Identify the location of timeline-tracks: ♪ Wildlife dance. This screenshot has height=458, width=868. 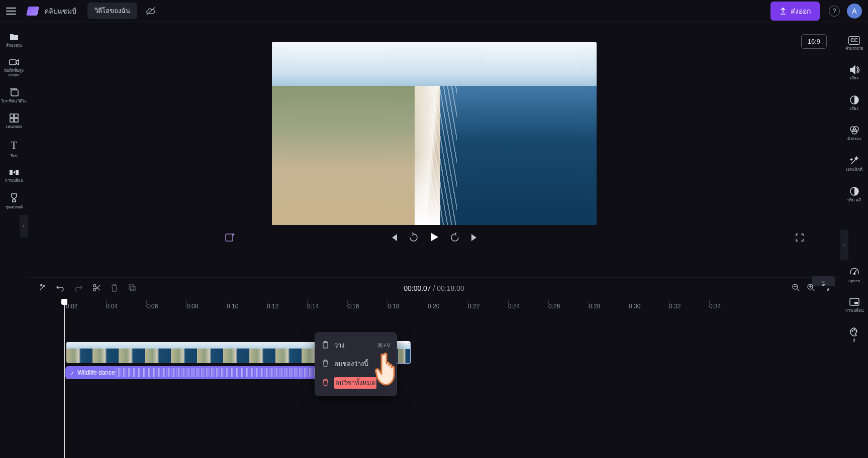
(434, 347).